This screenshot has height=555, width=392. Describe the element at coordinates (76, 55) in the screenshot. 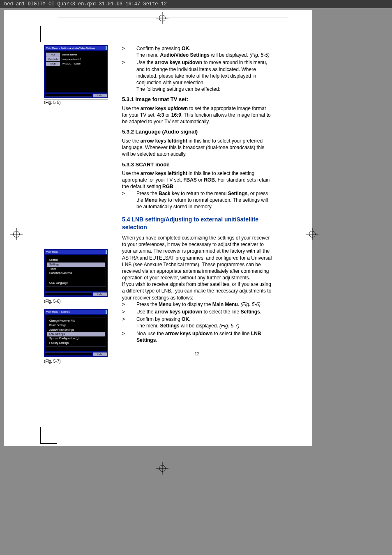

I see `osd-row: 4:3 Screen format` at that location.